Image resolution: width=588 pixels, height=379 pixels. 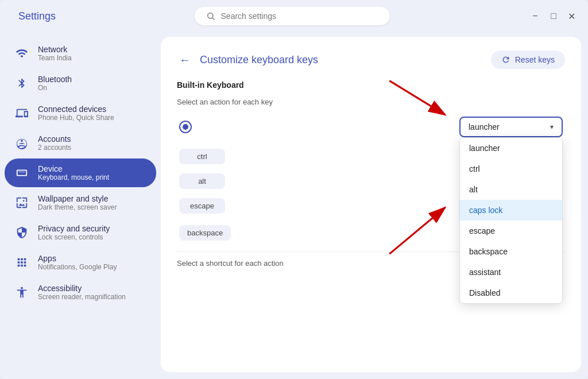 What do you see at coordinates (371, 102) in the screenshot?
I see `action-prompt: Select an action for each key` at bounding box center [371, 102].